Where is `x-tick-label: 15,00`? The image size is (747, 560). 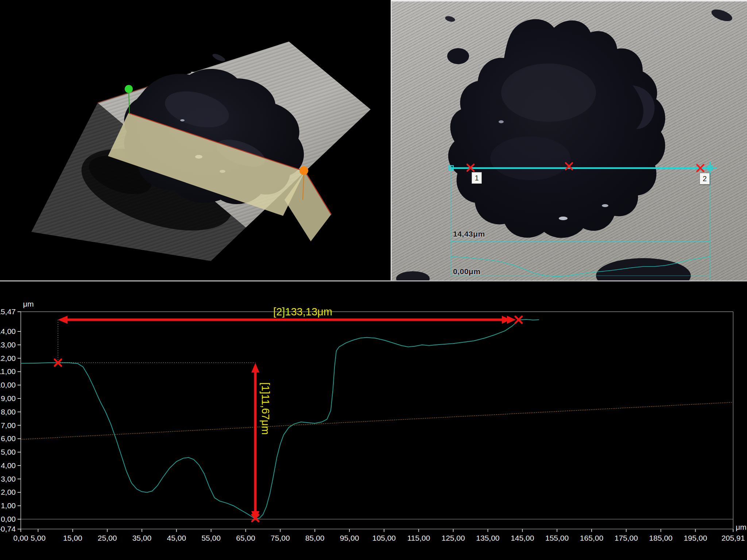 x-tick-label: 15,00 is located at coordinates (73, 538).